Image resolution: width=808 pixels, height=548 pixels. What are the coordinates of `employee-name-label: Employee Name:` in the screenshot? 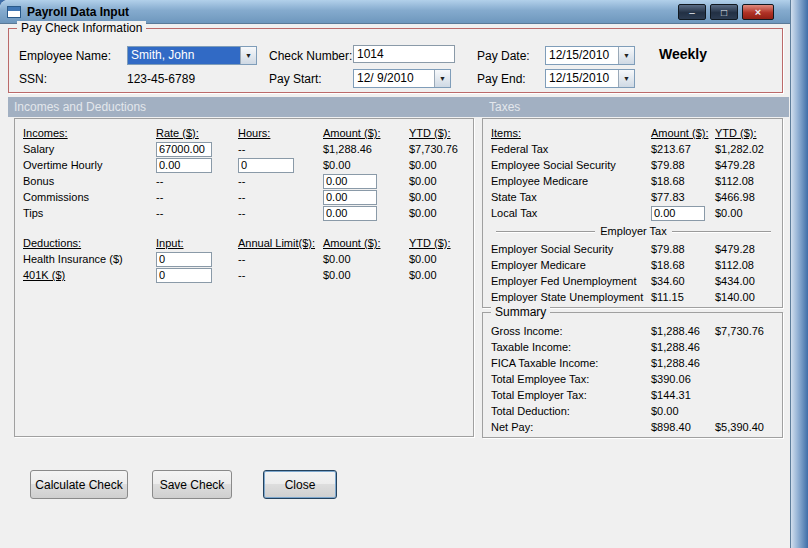 It's located at (65, 56).